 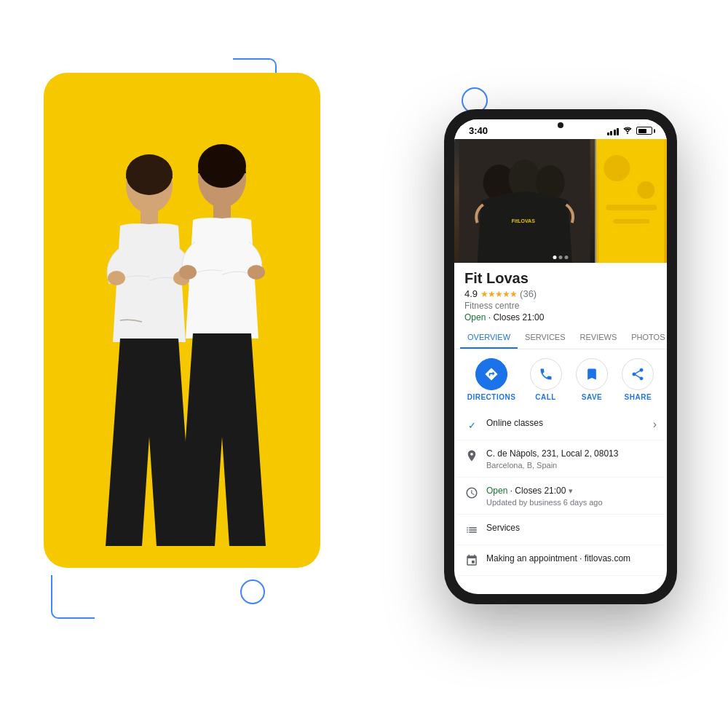 What do you see at coordinates (571, 465) in the screenshot?
I see `address-line2: Barcelona, B, Spain` at bounding box center [571, 465].